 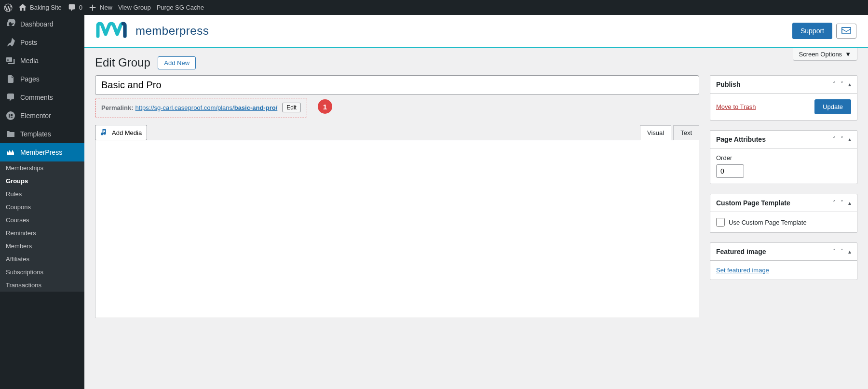 I want to click on page-attributes-metabox: Page Attributes ˄ ˅ ▴ Order, so click(x=784, y=157).